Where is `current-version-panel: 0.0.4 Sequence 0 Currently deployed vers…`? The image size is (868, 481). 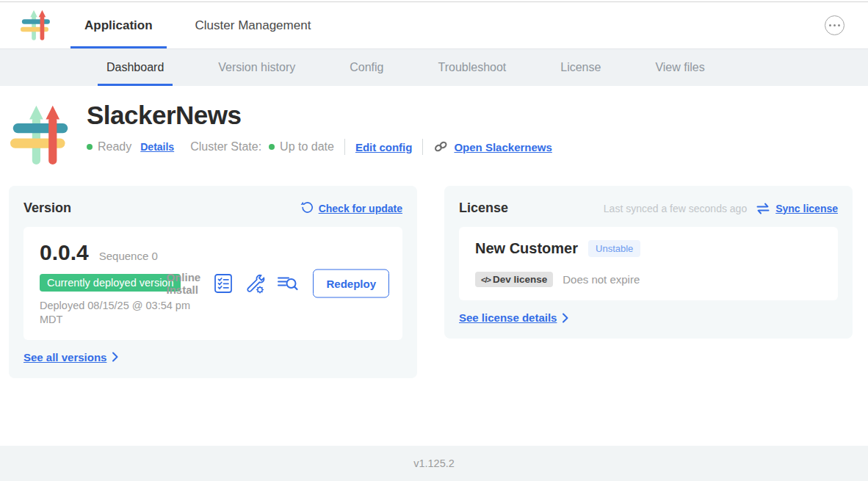 current-version-panel: 0.0.4 Sequence 0 Currently deployed vers… is located at coordinates (213, 283).